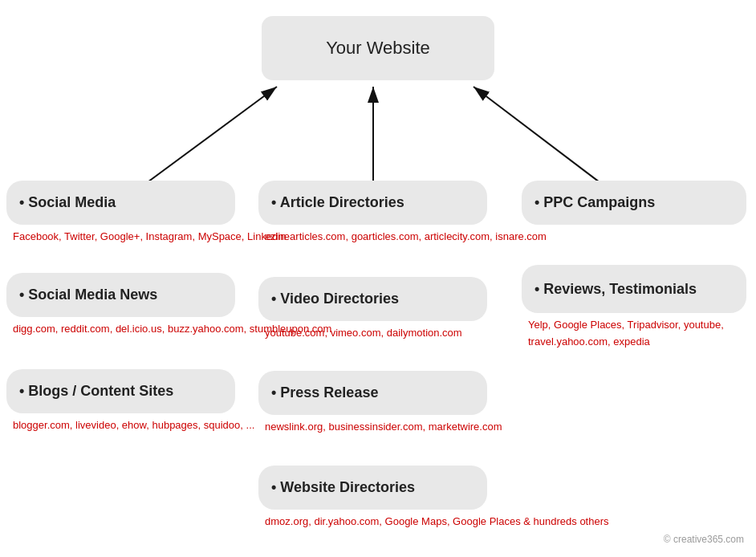  Describe the element at coordinates (90, 392) in the screenshot. I see `blogs-label: Blogs / Content Sites` at that location.